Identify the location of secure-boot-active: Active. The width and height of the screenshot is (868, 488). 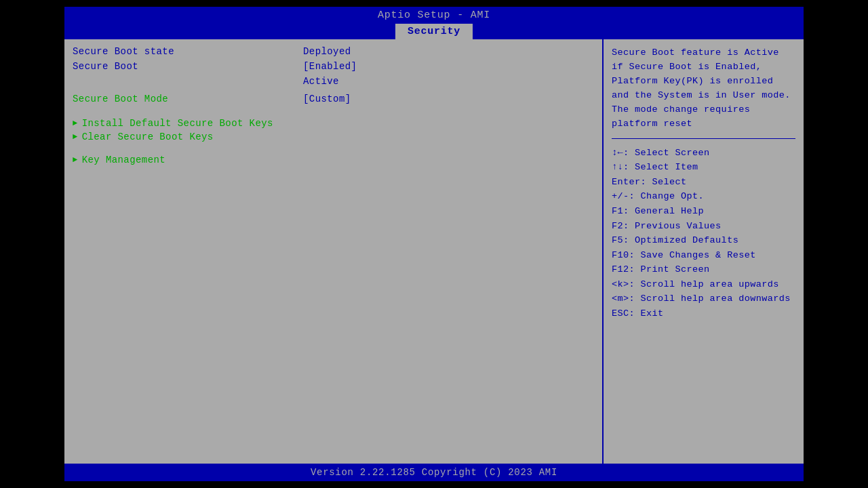
(449, 81).